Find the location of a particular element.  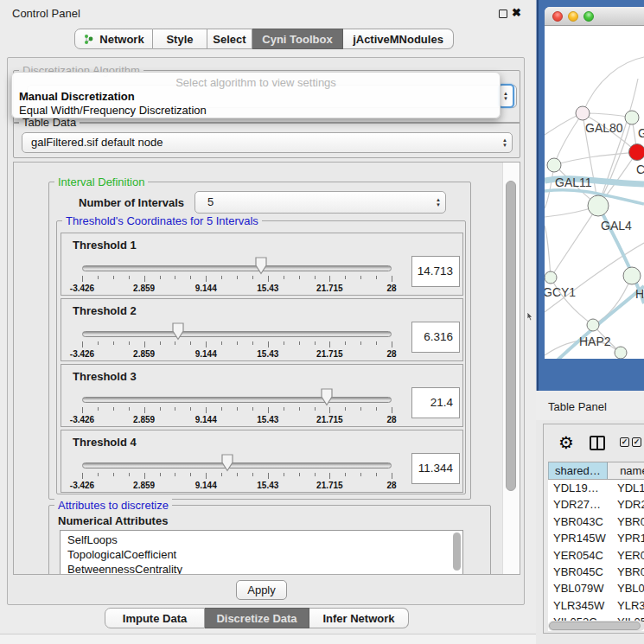

cell-name: YDL19 is located at coordinates (628, 488).